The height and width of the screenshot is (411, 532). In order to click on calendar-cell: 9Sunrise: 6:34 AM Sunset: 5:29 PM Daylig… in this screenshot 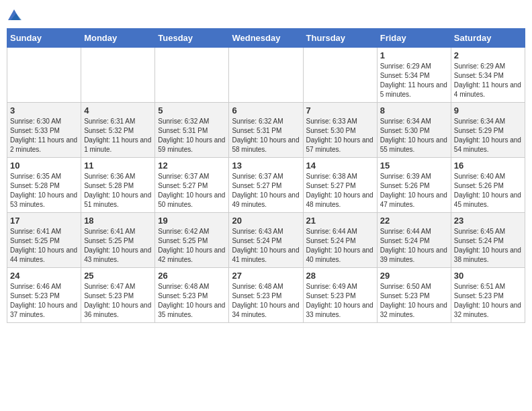, I will do `click(488, 130)`.